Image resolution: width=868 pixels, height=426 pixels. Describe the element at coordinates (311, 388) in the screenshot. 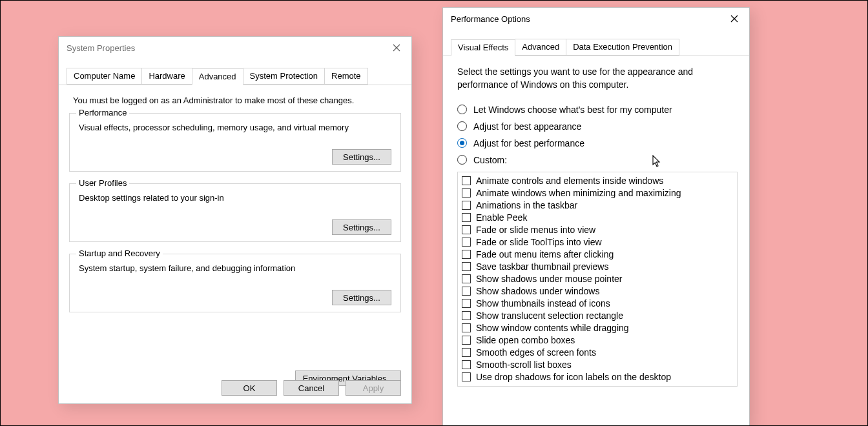

I see `cancel-button: Cancel` at that location.